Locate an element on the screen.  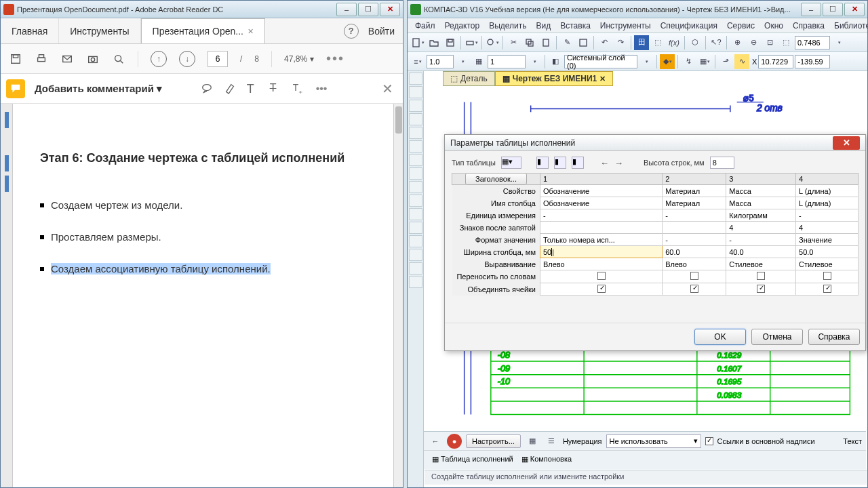
header-button: Заголовок... is located at coordinates (496, 179).